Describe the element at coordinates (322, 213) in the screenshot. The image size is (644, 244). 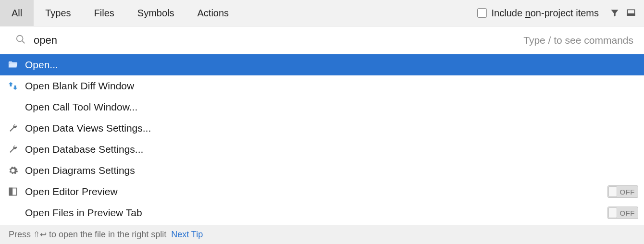
I see `result-row: Open Files in Preview Tab OFF` at that location.